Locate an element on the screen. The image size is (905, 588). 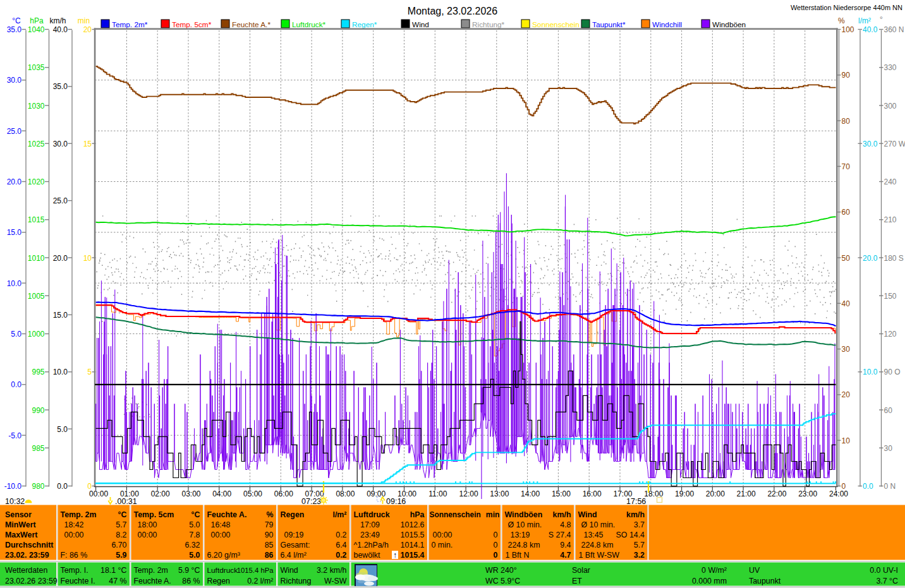
svg-text: Windchill is located at coordinates (667, 25).